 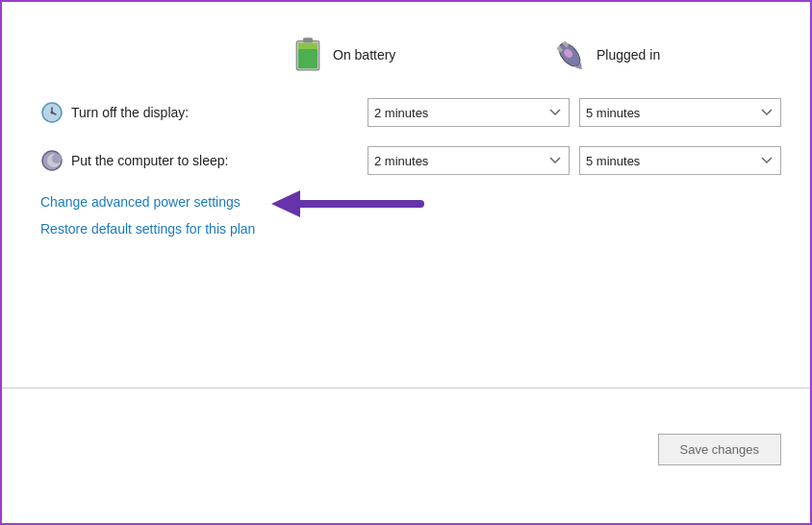 What do you see at coordinates (406, 112) in the screenshot?
I see `turn-off-display-row: Turn off the display: 1 minute 2 minutes…` at bounding box center [406, 112].